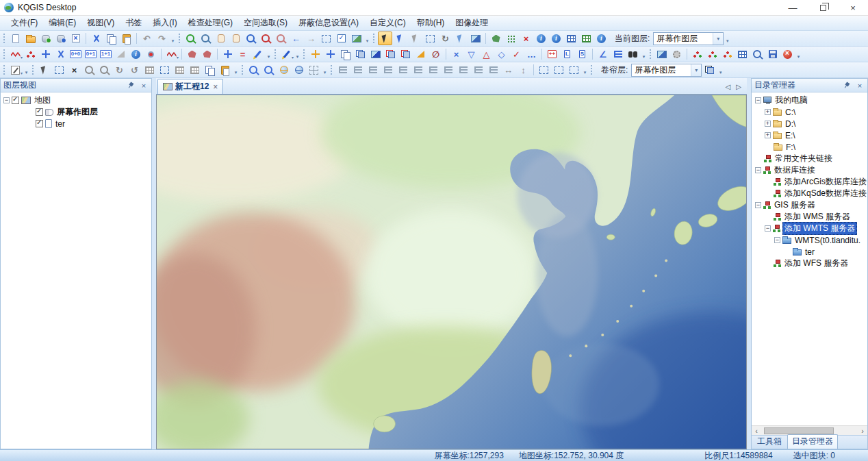  What do you see at coordinates (712, 54) in the screenshot?
I see `vertex-move-button` at bounding box center [712, 54].